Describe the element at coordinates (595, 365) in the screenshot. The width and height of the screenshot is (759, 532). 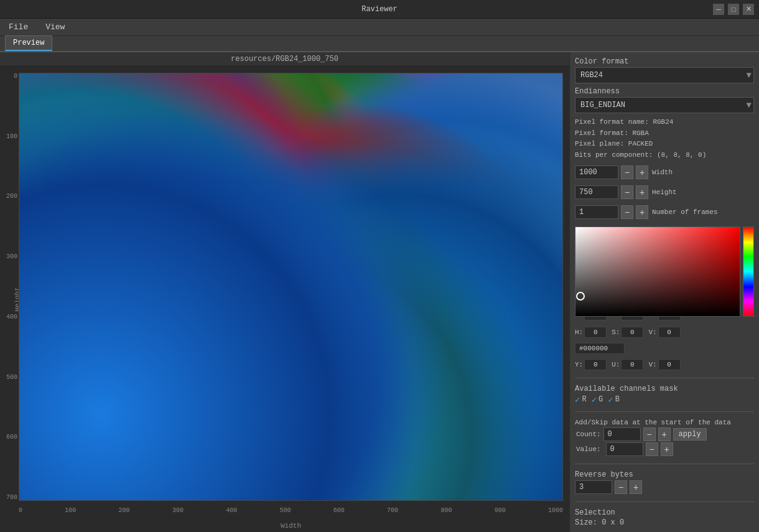
I see `y-input` at that location.